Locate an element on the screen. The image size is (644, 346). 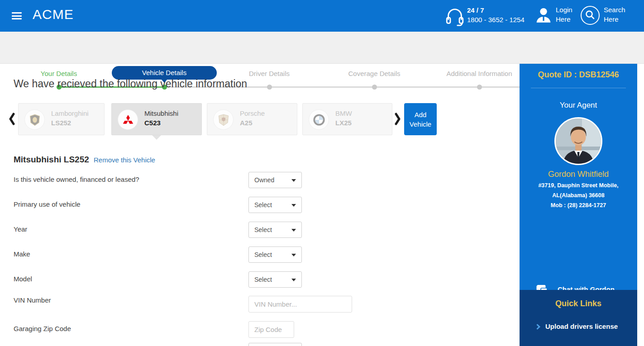
lamborghini-logo-icon is located at coordinates (34, 119).